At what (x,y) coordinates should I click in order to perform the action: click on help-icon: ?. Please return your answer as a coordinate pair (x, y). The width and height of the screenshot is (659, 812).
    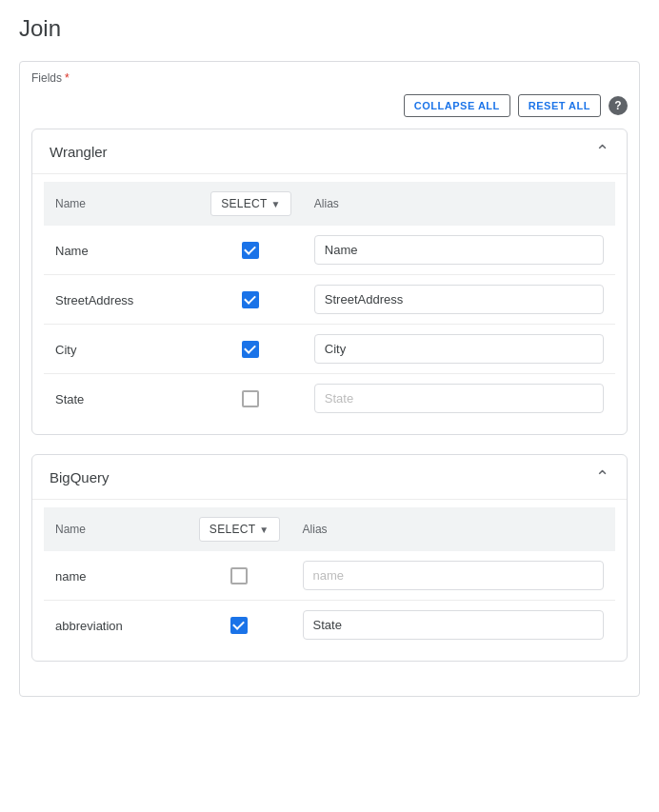
    Looking at the image, I should click on (618, 106).